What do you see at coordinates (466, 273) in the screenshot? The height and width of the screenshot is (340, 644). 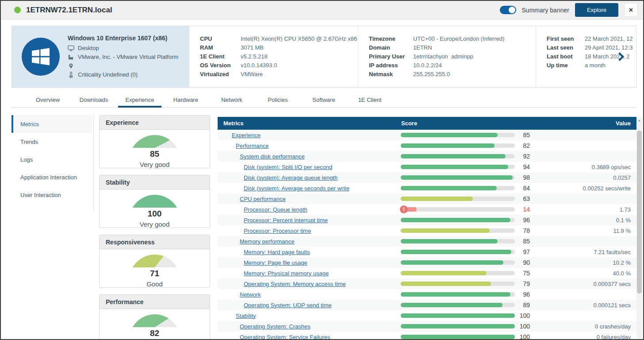 I see `score-cell: 75` at bounding box center [466, 273].